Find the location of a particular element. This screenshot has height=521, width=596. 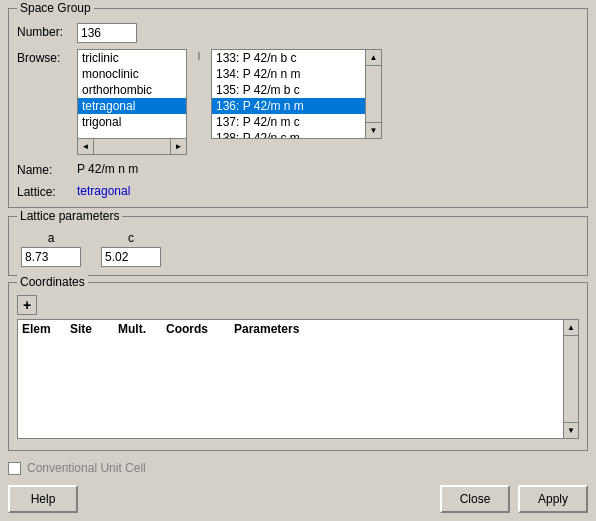

scrollbar-up-btn: ▲ is located at coordinates (374, 58).